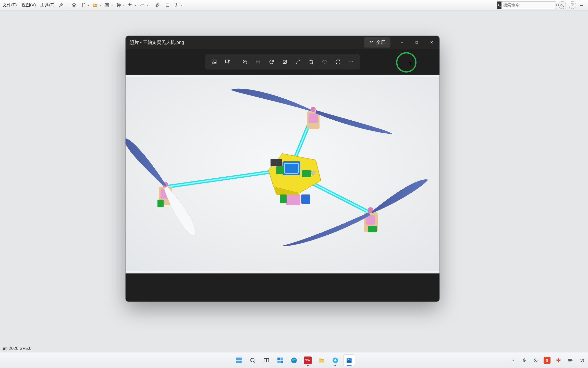 The image size is (588, 368). I want to click on edit-magic-icon, so click(227, 62).